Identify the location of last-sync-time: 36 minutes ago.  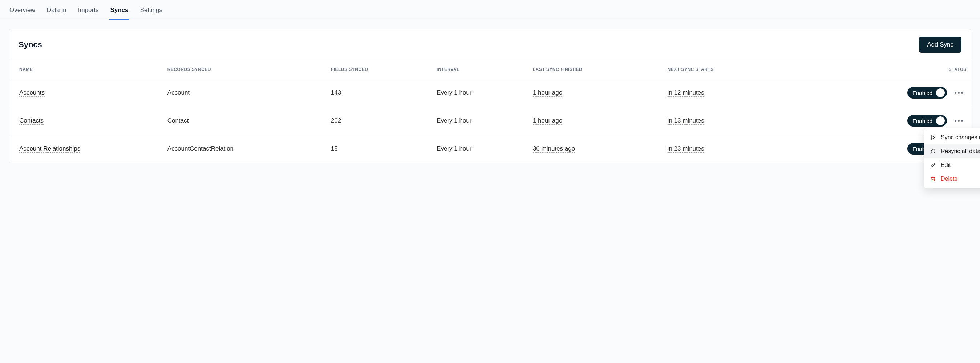
(554, 149).